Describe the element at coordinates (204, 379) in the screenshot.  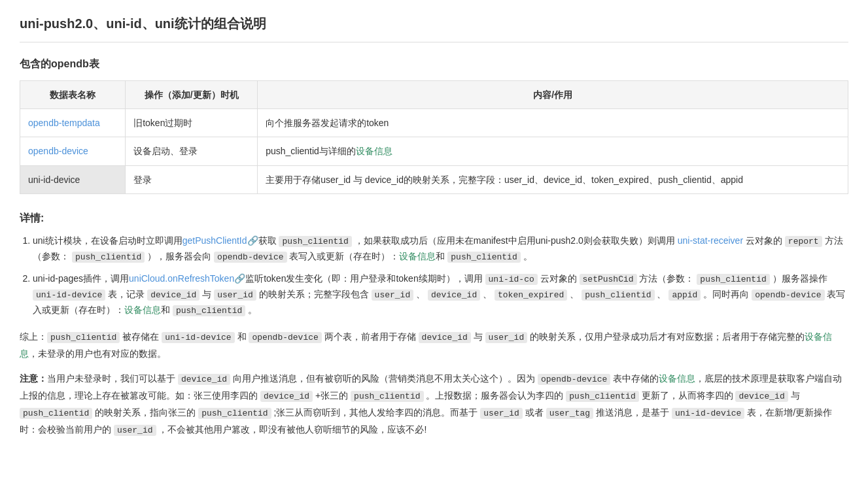
I see `code-device-id-n1: device_id` at that location.